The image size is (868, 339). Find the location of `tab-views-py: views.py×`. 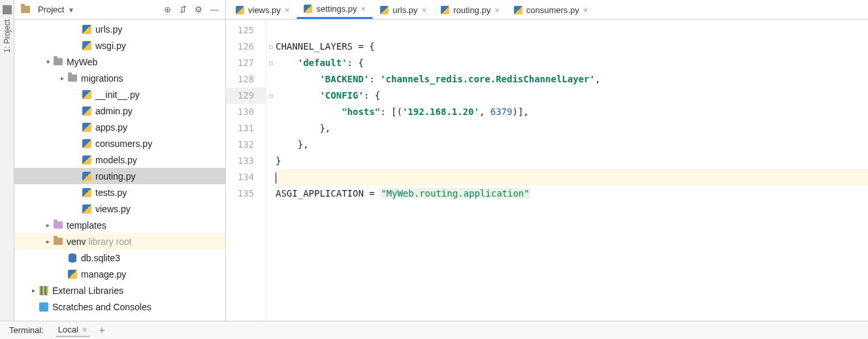

tab-views-py: views.py× is located at coordinates (263, 9).